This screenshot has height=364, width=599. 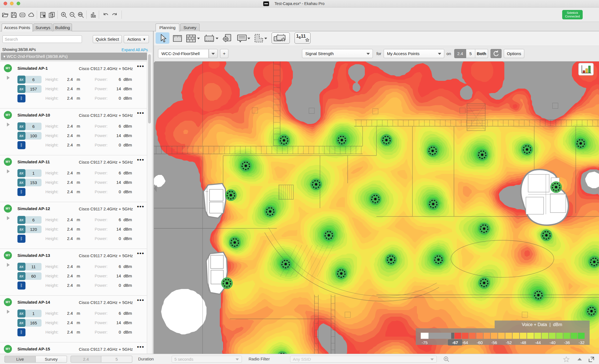 I want to click on svg-text: -44, so click(x=538, y=343).